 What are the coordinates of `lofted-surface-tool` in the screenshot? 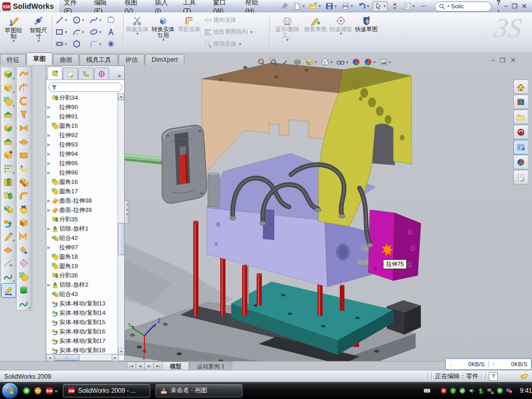 It's located at (24, 114).